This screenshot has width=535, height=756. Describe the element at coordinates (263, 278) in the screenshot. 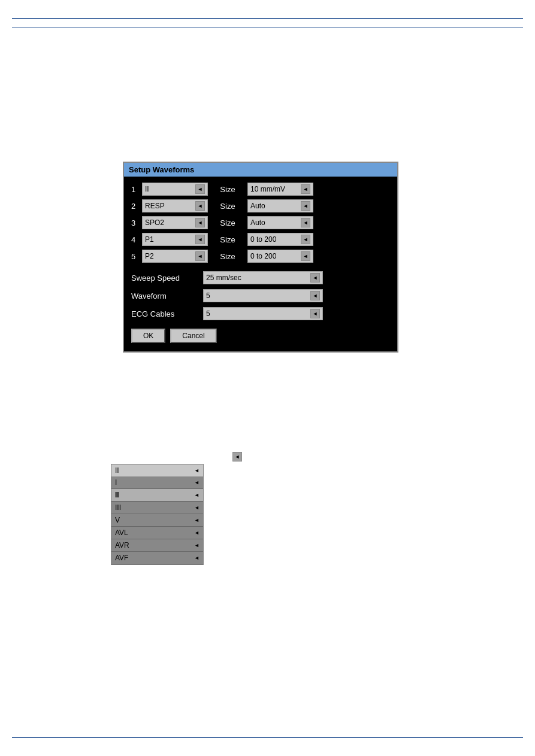

I see `sweep-speed-select: 25 mm/sec ◄` at that location.